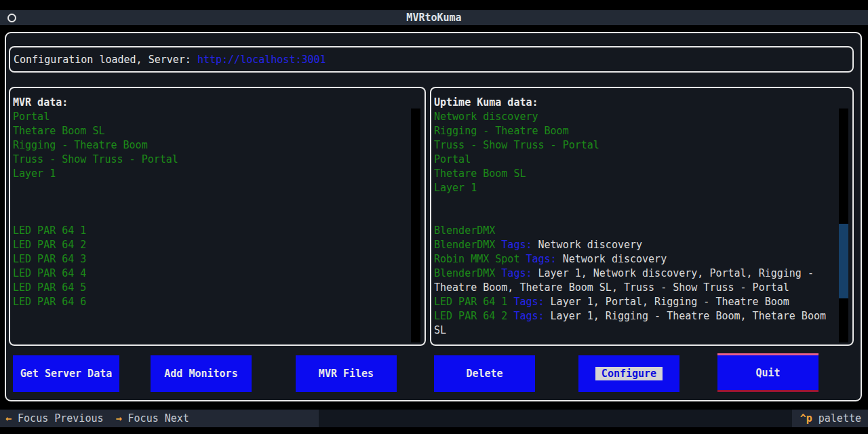 The width and height of the screenshot is (868, 434). What do you see at coordinates (643, 174) in the screenshot?
I see `kuma-list-item: Thetare Boom SL` at bounding box center [643, 174].